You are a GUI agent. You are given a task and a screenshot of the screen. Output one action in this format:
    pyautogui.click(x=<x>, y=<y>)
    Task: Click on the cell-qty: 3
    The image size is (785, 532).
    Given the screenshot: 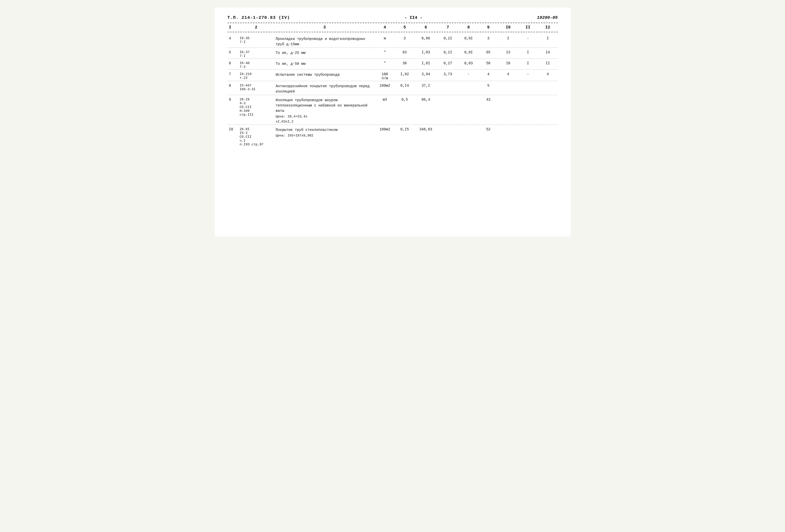 What is the action you would take?
    pyautogui.click(x=405, y=41)
    